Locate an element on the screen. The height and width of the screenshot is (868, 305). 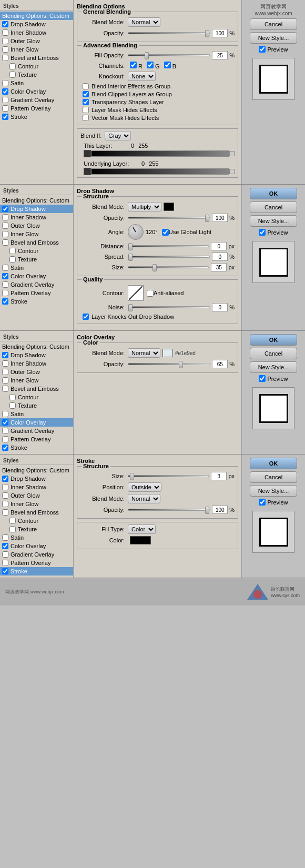
blend-mode-select: Normal is located at coordinates (144, 22).